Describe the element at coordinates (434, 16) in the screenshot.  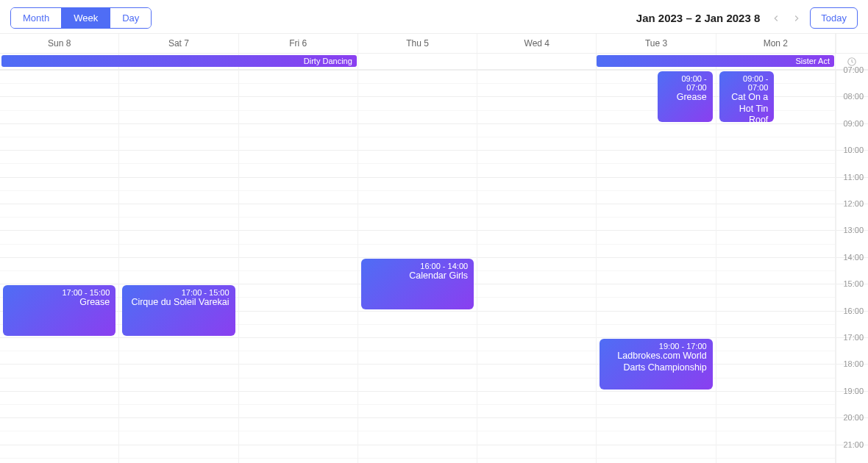
I see `toolbar: Month Week Day Jan 2023 – 2 Jan 2023 8 T…` at that location.